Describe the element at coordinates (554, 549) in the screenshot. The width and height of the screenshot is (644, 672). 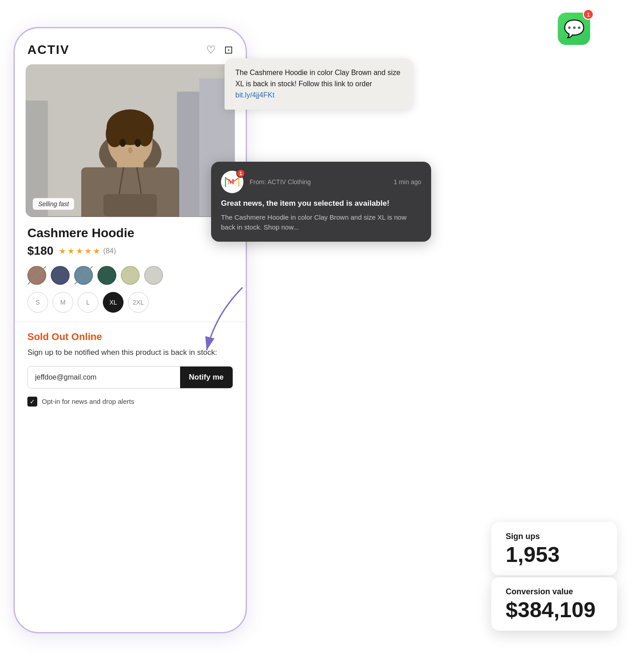
I see `signups-card: Sign ups 1,953` at that location.